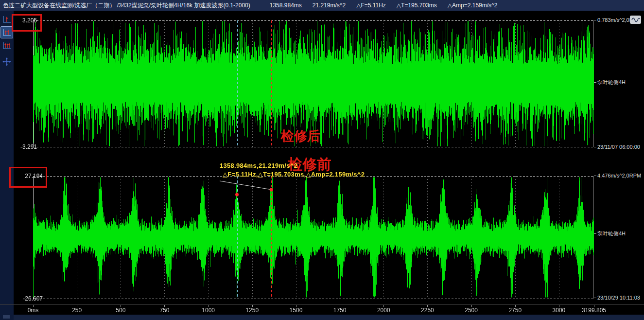 The image size is (644, 320). I want to click on annotation-after-repair: 检修后, so click(300, 136).